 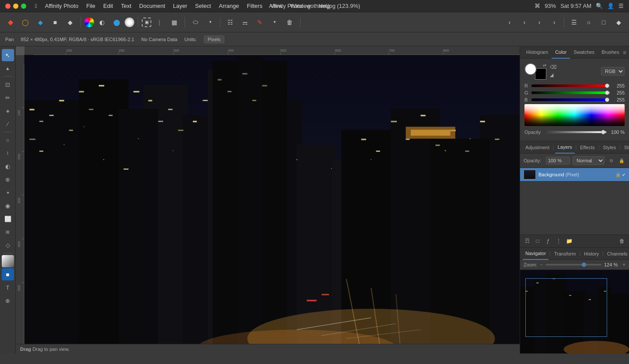 I want to click on tab-styles: Styles, so click(x=609, y=147).